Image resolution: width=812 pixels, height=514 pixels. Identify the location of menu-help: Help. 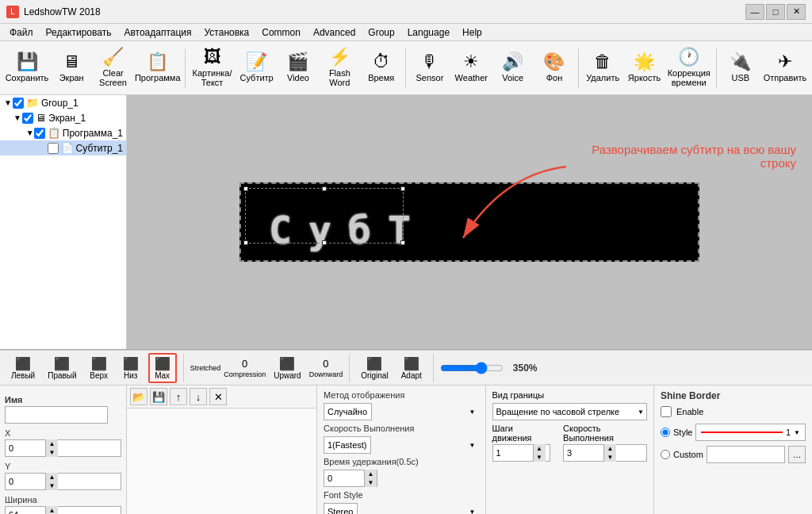
(473, 33).